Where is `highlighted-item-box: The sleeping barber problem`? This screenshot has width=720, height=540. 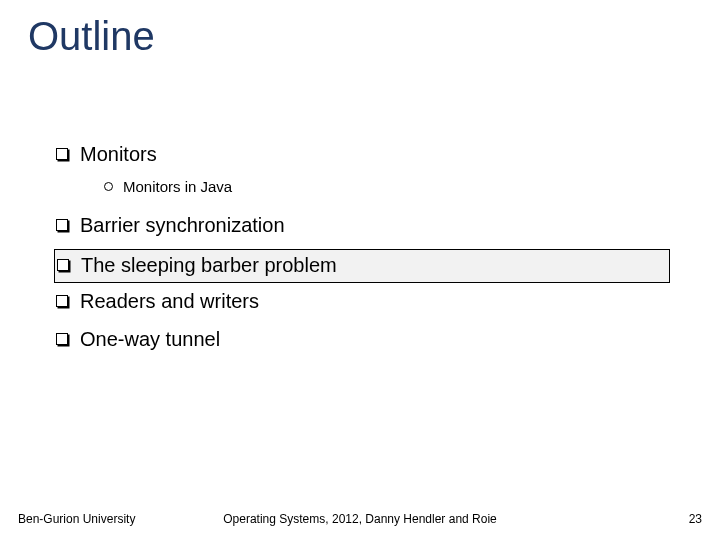 highlighted-item-box: The sleeping barber problem is located at coordinates (362, 266).